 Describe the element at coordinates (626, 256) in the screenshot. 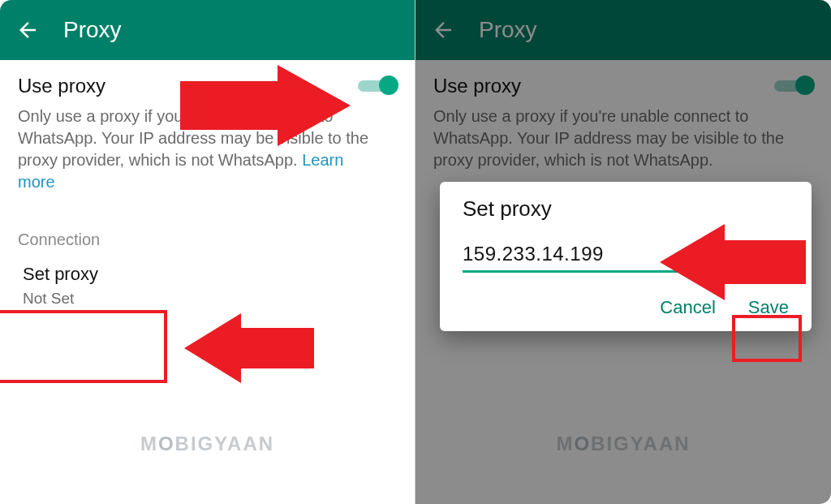

I see `set-proxy-dialog: Set proxy Cancel Save` at that location.